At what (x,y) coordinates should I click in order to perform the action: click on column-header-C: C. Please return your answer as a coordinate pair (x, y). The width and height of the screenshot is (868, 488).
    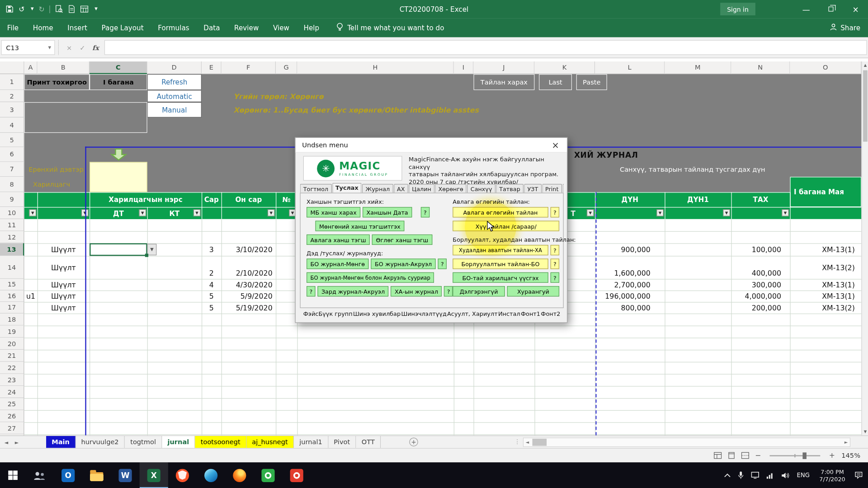
    Looking at the image, I should click on (118, 68).